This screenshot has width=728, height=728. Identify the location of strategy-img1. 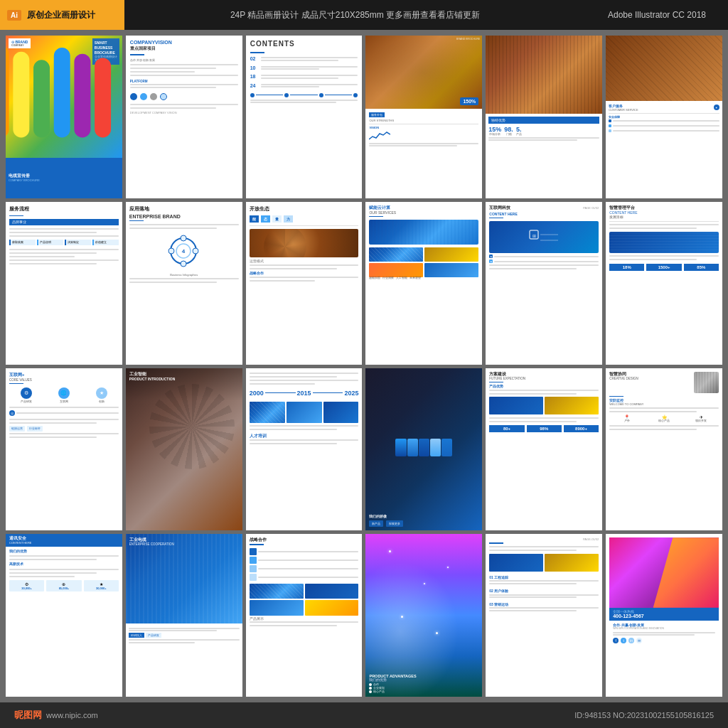
(277, 592).